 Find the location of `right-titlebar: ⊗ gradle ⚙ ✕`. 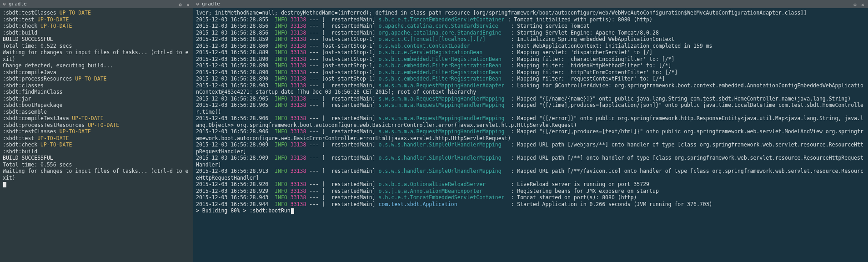

right-titlebar: ⊗ gradle ⚙ ✕ is located at coordinates (531, 4).